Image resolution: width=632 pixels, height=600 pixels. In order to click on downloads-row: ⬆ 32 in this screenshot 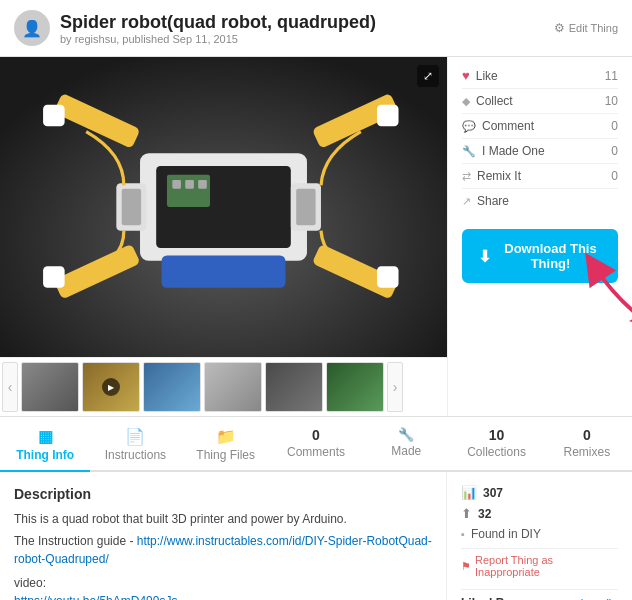, I will do `click(540, 514)`.